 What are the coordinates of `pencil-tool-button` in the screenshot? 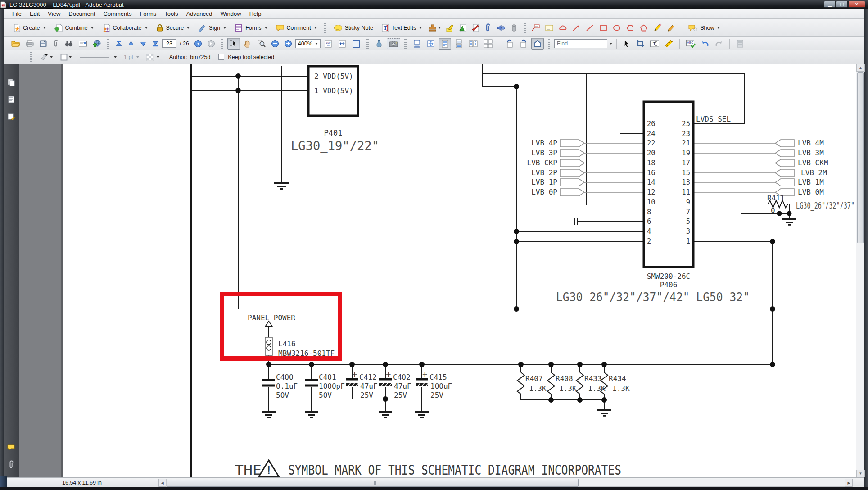 It's located at (657, 28).